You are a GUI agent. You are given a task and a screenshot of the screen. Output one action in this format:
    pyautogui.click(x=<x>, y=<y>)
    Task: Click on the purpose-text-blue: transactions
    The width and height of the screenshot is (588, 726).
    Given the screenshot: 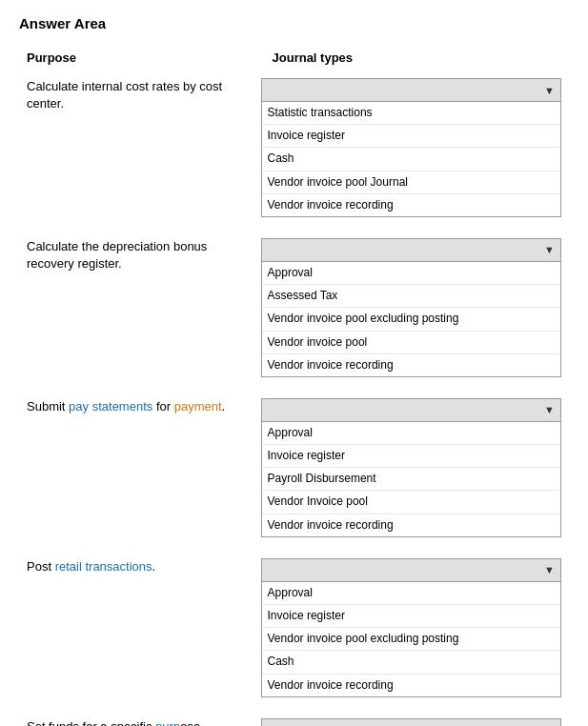 What is the action you would take?
    pyautogui.click(x=118, y=566)
    